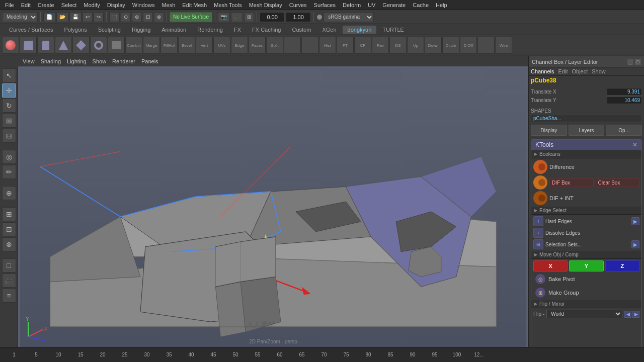 The width and height of the screenshot is (644, 362). I want to click on open-btn: 📂, so click(62, 17).